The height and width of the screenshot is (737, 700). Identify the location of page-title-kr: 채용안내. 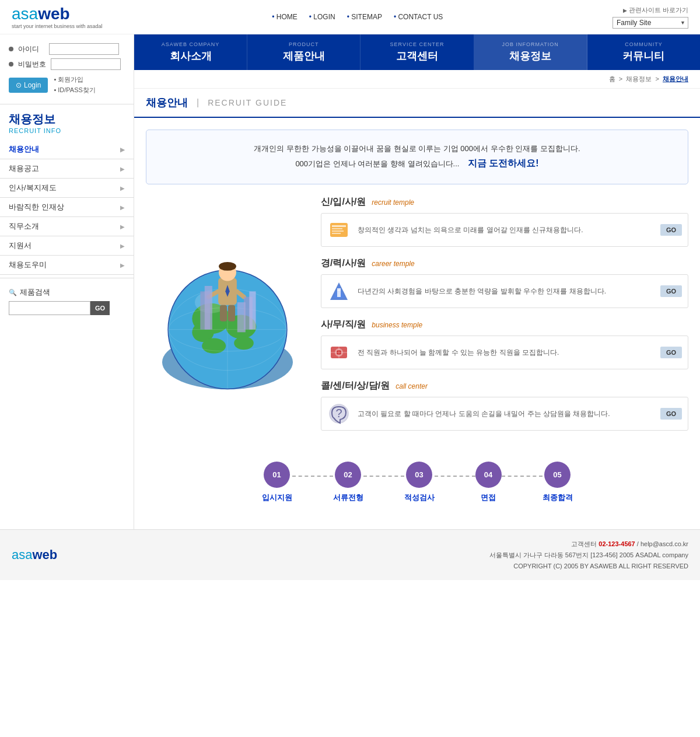
(167, 103).